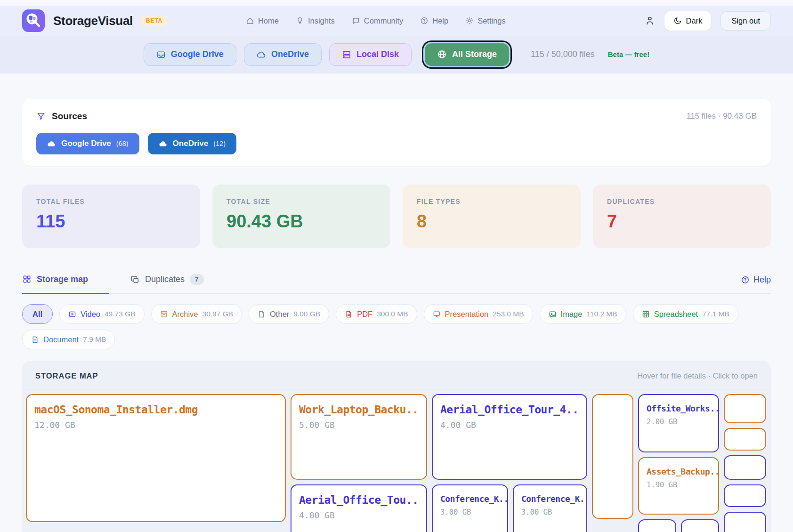 Image resolution: width=793 pixels, height=532 pixels. I want to click on grid-icon, so click(27, 279).